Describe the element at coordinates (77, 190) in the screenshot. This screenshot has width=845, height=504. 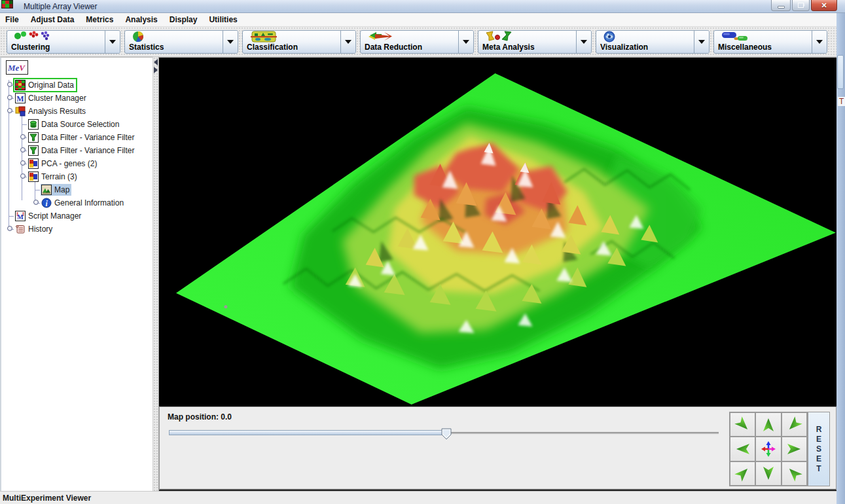
I see `tree-item-map: Map` at that location.